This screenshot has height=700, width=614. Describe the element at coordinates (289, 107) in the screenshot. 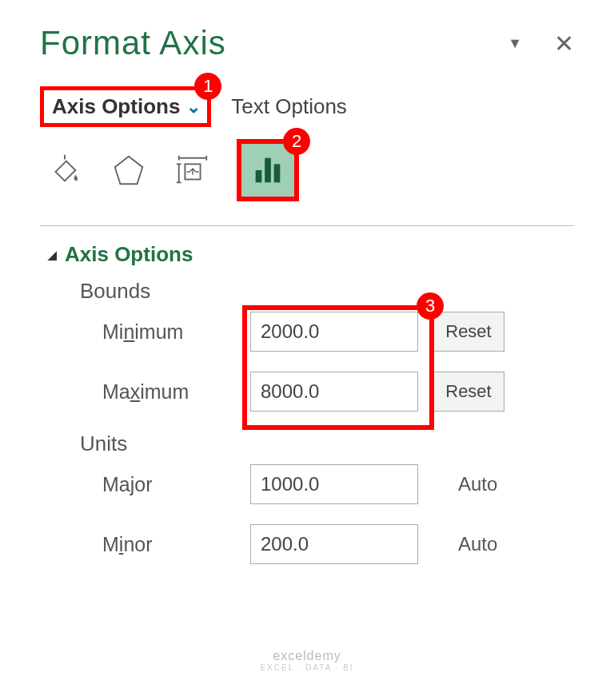

I see `tab-text-options: Text Options` at that location.